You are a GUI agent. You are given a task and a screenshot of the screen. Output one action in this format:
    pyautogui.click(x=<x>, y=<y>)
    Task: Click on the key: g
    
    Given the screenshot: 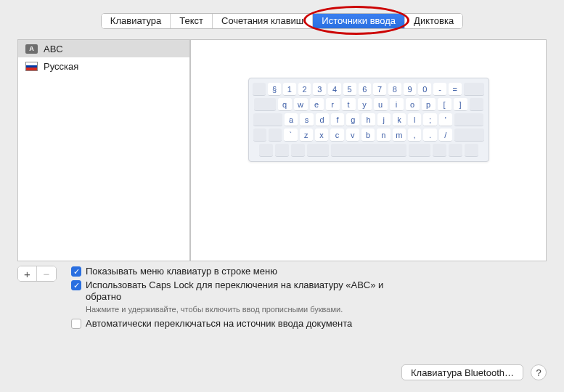 What is the action you would take?
    pyautogui.click(x=353, y=120)
    